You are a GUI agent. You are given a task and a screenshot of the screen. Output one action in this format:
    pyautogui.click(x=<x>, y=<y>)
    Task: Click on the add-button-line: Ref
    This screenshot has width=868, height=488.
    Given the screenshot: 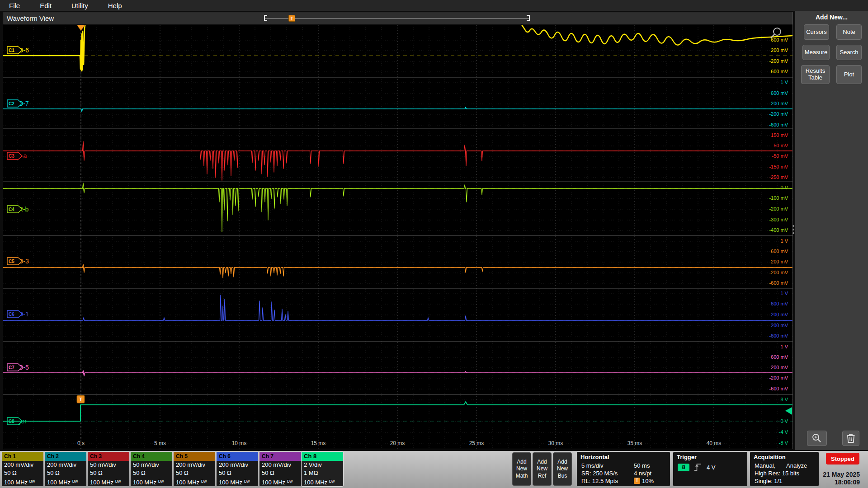 What is the action you would take?
    pyautogui.click(x=542, y=476)
    